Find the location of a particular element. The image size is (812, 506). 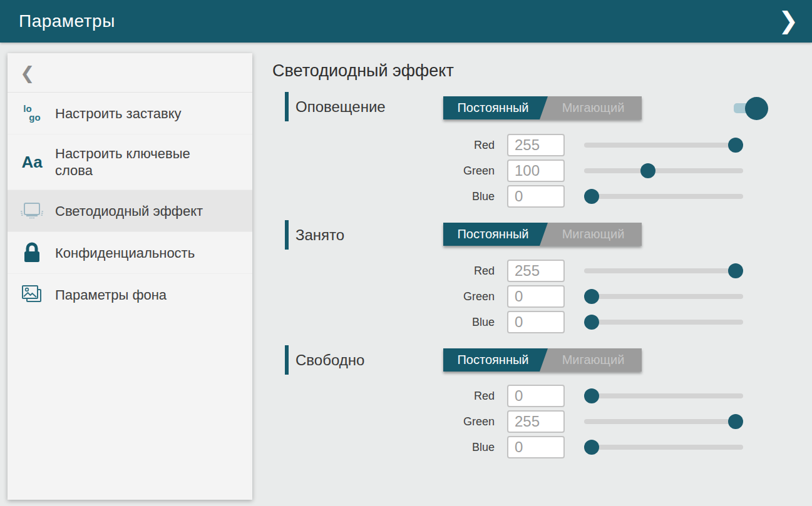

page-title: Светодиодный эффект is located at coordinates (363, 71).